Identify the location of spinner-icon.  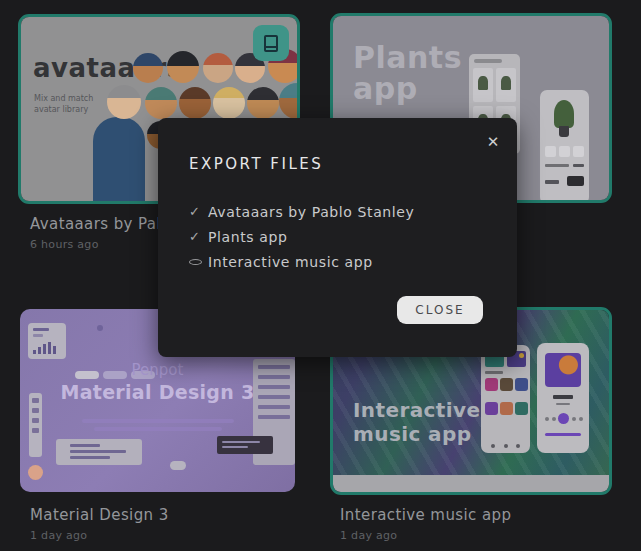
(198, 262).